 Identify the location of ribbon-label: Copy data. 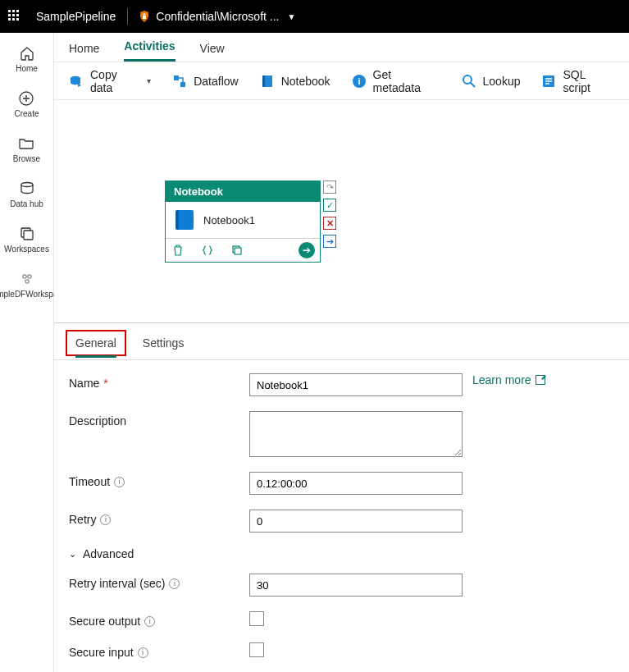
(115, 81).